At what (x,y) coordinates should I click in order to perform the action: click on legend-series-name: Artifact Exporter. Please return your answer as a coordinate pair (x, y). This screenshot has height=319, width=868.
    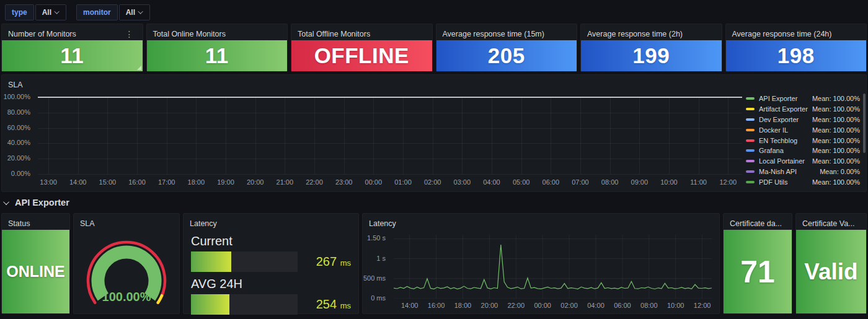
    Looking at the image, I should click on (786, 109).